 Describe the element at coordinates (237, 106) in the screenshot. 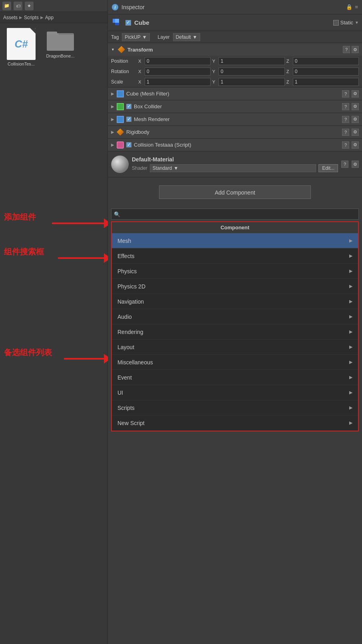

I see `box-collider-label: Box Collider` at that location.